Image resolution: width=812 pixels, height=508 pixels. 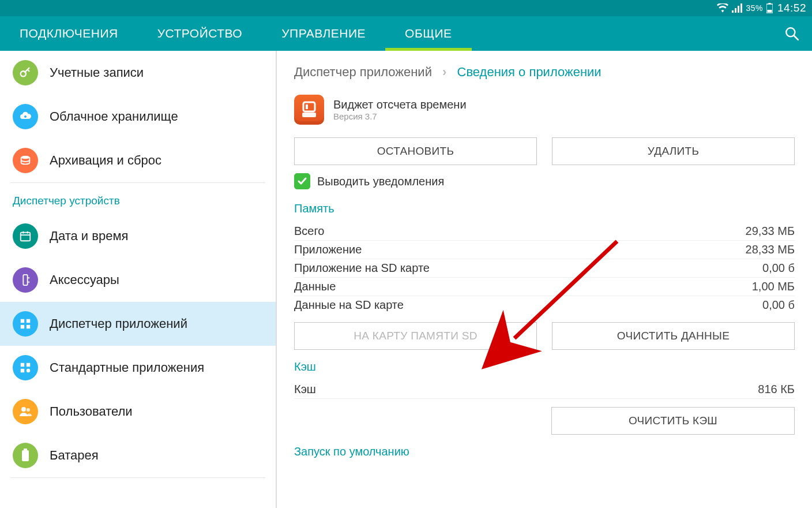 What do you see at coordinates (769, 8) in the screenshot?
I see `battery-icon` at bounding box center [769, 8].